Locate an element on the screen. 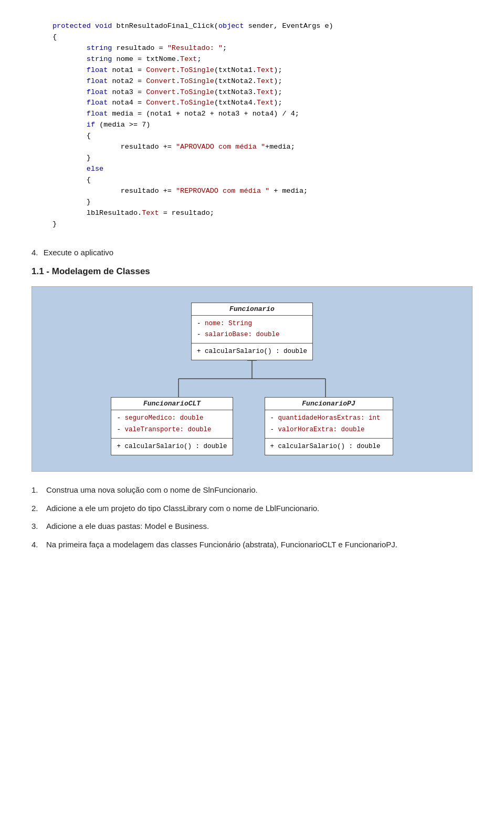 The height and width of the screenshot is (822, 504). code-line: float nota3 = Convert.ToSingle(txtNota3.… is located at coordinates (262, 92).